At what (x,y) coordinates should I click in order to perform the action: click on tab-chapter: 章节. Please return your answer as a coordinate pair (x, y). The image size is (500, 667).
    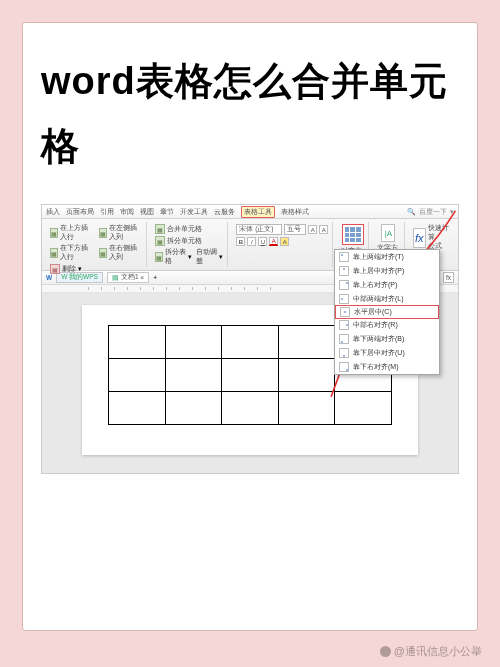
    Looking at the image, I should click on (167, 212).